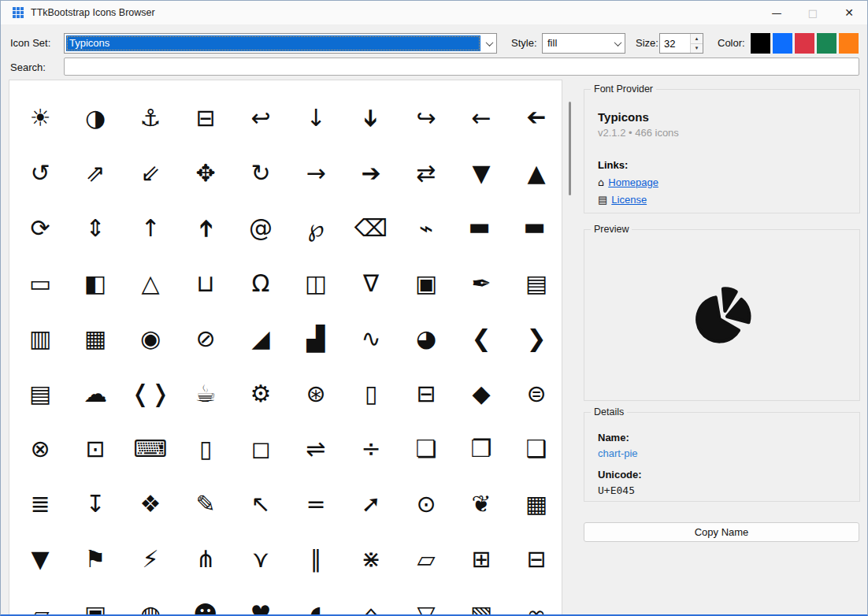 This screenshot has width=868, height=616. Describe the element at coordinates (316, 394) in the screenshot. I see `icon-cell-compass: ⊛` at that location.